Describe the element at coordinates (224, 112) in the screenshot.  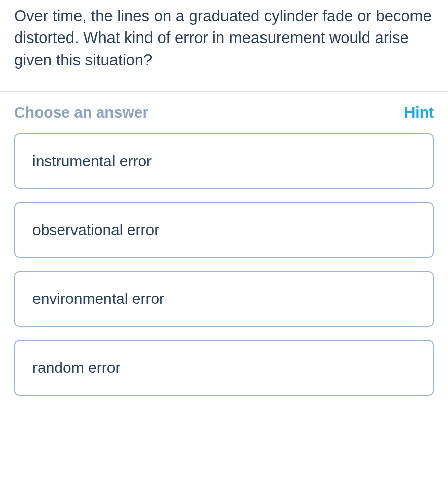
I see `answer-header: Choose an answer Hint` at that location.